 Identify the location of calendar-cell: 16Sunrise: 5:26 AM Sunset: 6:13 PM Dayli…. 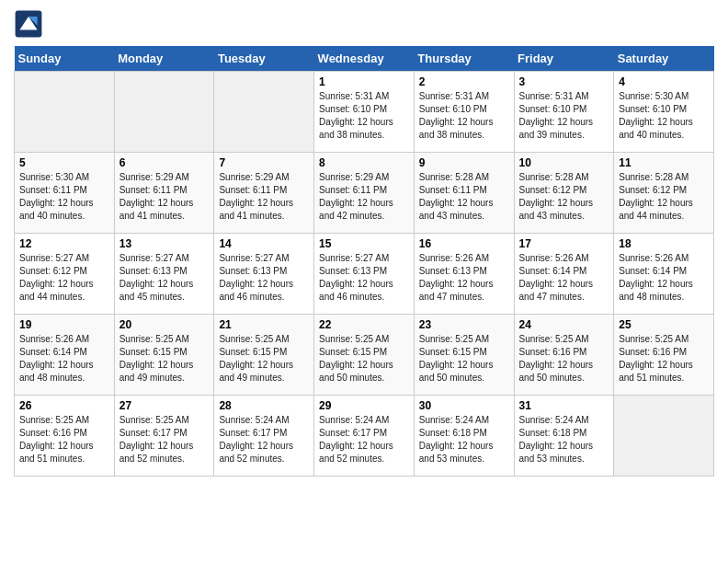
(463, 274).